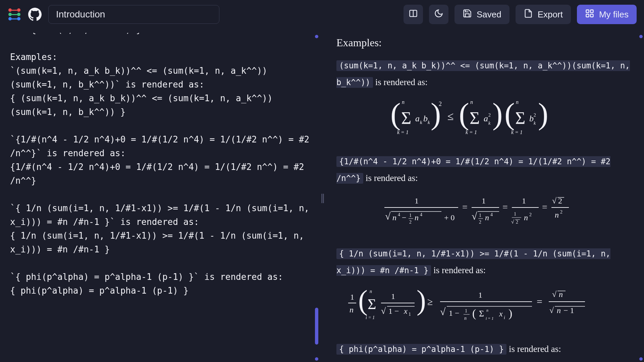 The image size is (644, 362). What do you see at coordinates (439, 14) in the screenshot?
I see `theme-toggle-button` at bounding box center [439, 14].